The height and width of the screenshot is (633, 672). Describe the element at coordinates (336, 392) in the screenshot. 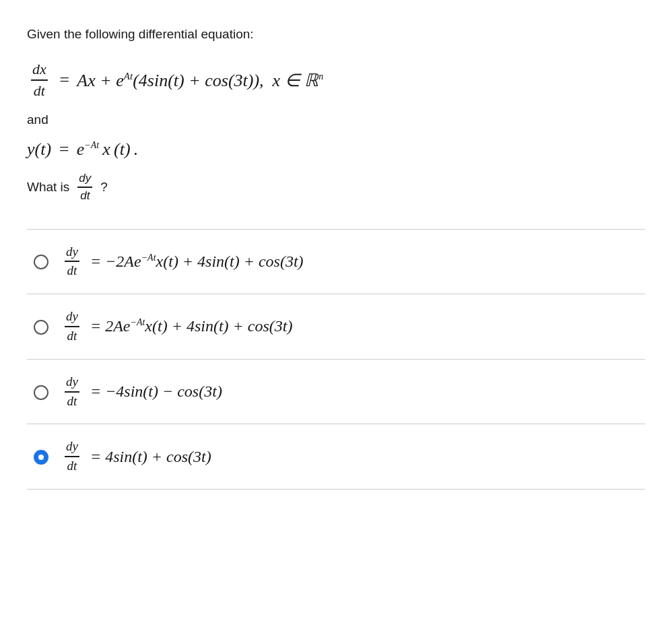

I see `answer-option-c: dy dt = −4sin(t) − cos(3t)` at that location.